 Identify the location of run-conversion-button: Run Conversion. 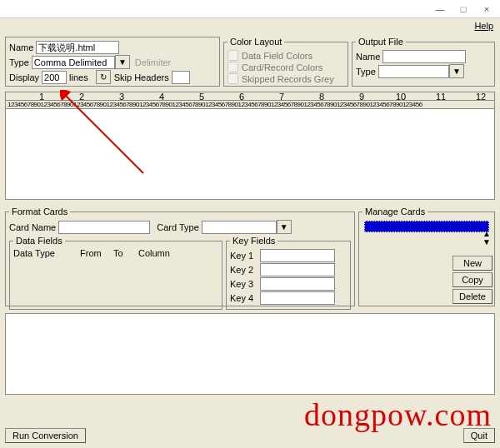
(45, 436).